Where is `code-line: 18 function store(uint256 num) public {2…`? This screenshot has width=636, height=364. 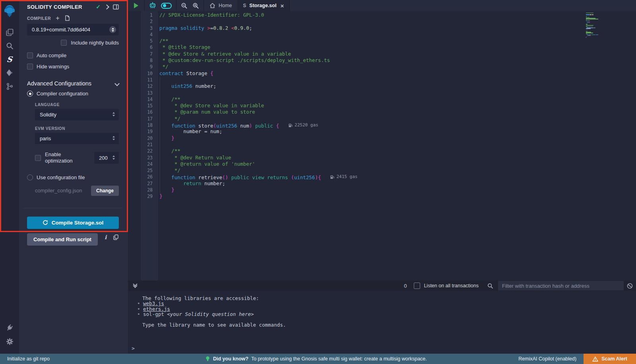
code-line: 18 function store(uint256 num) public {2… is located at coordinates (382, 125).